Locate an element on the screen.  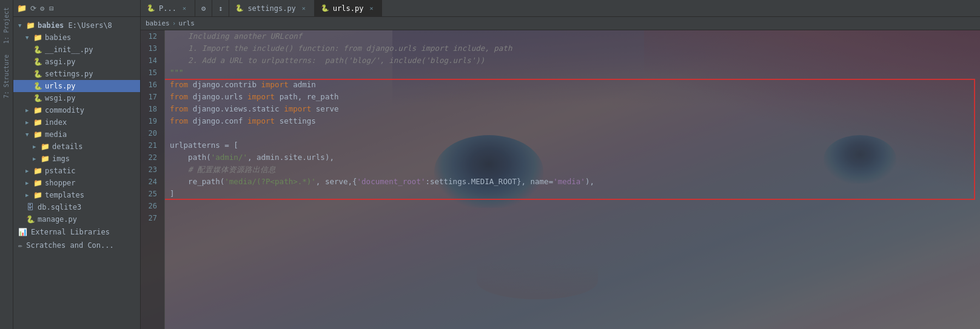
line-numbers-gutter: 12 13 14 15 16 17 18 19 20 21 22 23 24 2… is located at coordinates (153, 179).